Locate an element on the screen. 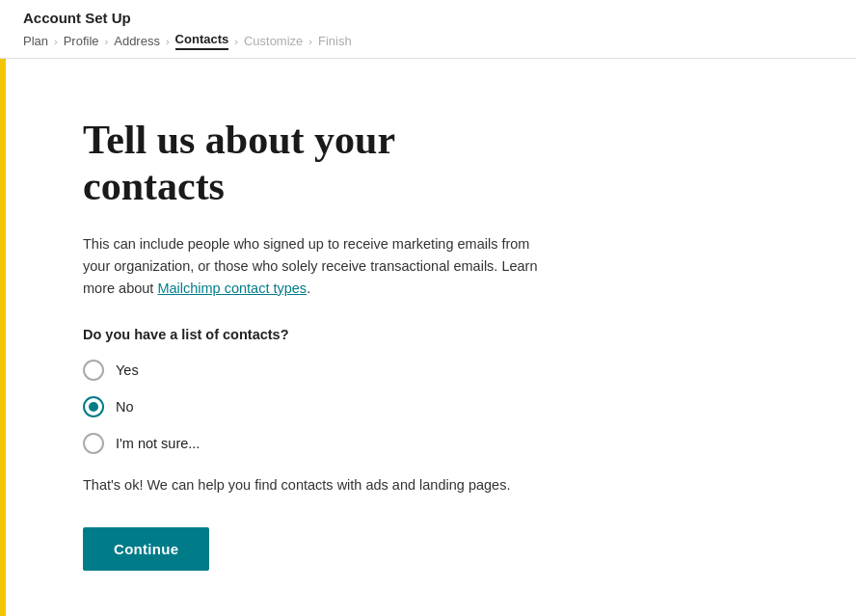  breadcrumb-sep-2: › is located at coordinates (107, 41).